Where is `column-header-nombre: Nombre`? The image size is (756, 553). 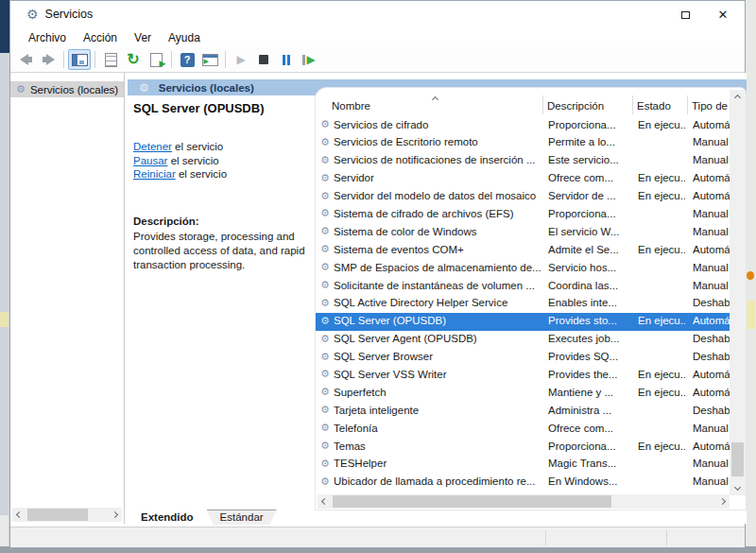
column-header-nombre: Nombre is located at coordinates (352, 106).